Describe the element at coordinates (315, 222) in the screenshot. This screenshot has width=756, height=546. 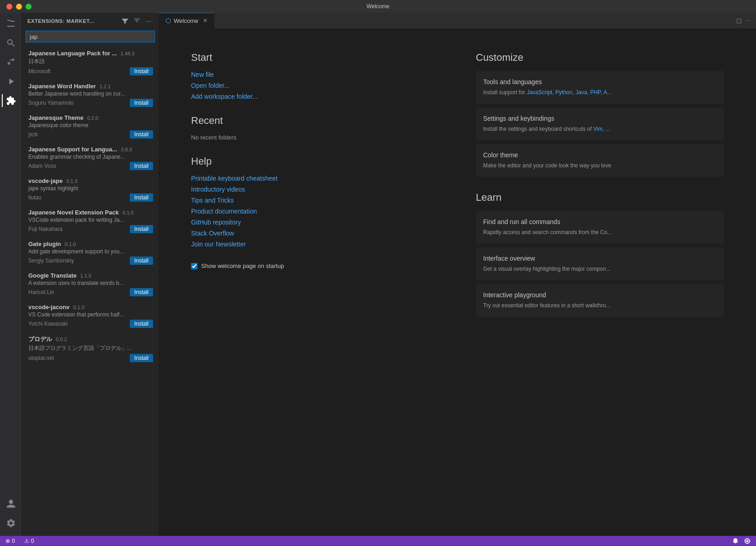
I see `github-repo-link: GitHub repository` at that location.